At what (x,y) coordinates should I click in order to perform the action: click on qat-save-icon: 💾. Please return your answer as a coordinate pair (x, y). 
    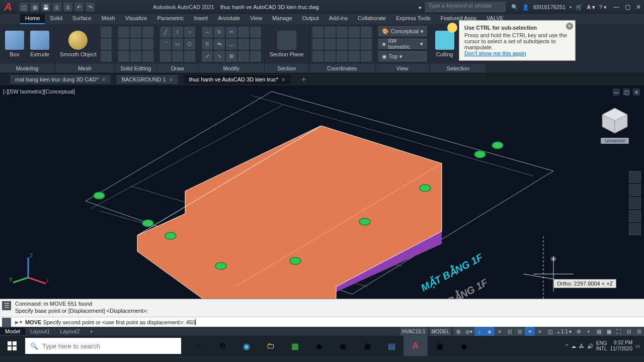
    Looking at the image, I should click on (46, 7).